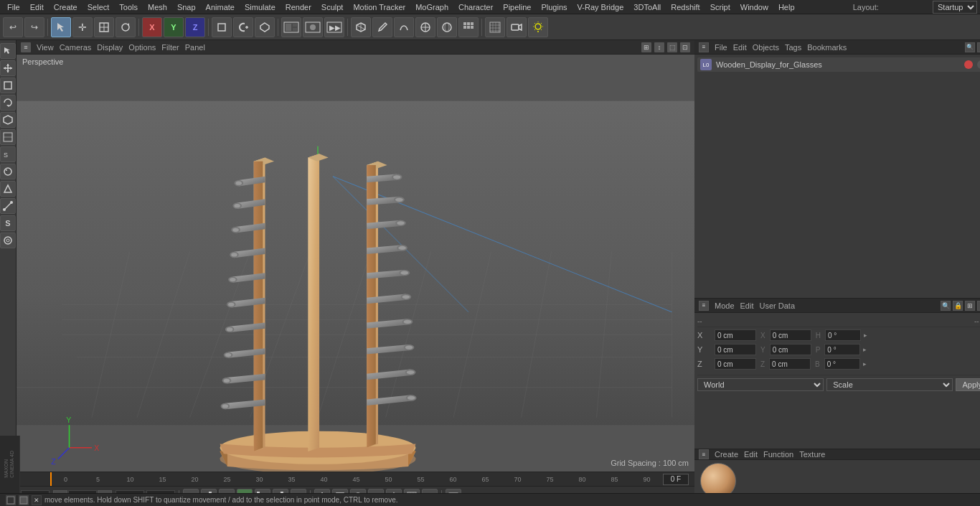  Describe the element at coordinates (791, 350) in the screenshot. I see `y-rot-input` at that location.